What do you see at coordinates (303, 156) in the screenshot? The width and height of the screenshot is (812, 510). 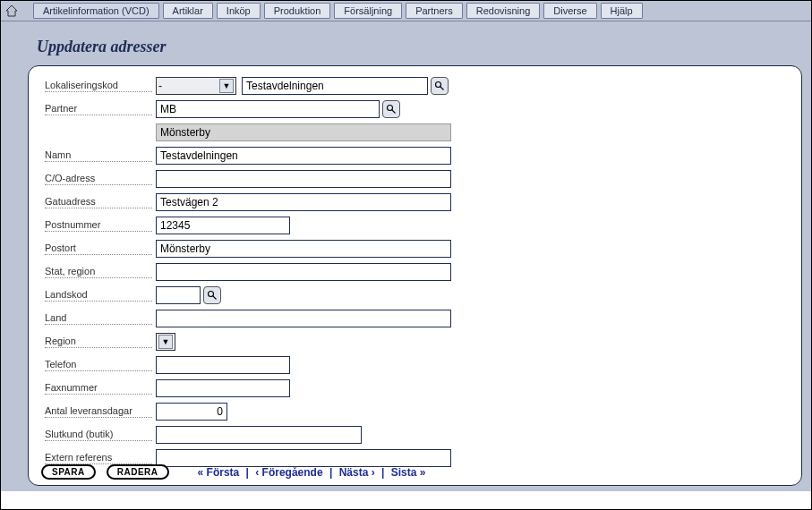 I see `namn-input` at bounding box center [303, 156].